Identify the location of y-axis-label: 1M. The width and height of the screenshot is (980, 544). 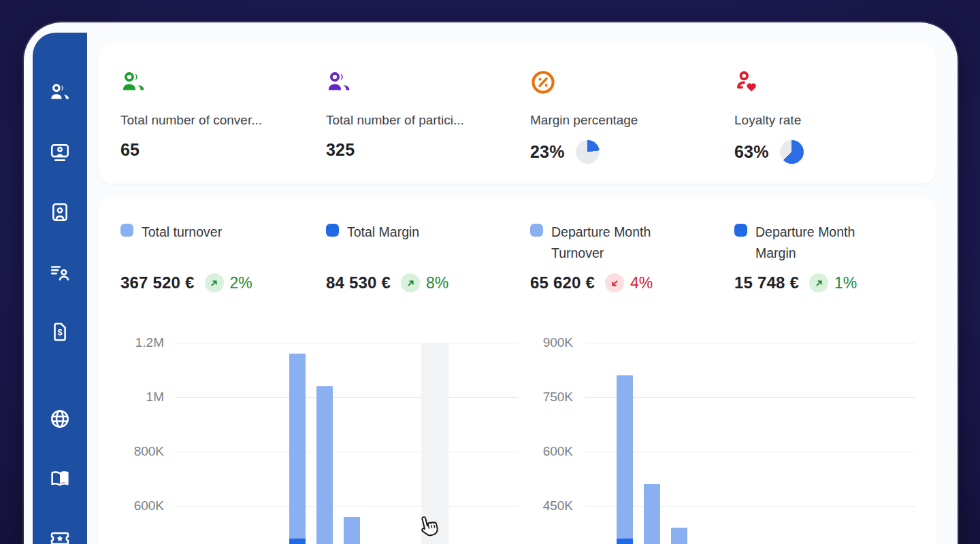
(142, 397).